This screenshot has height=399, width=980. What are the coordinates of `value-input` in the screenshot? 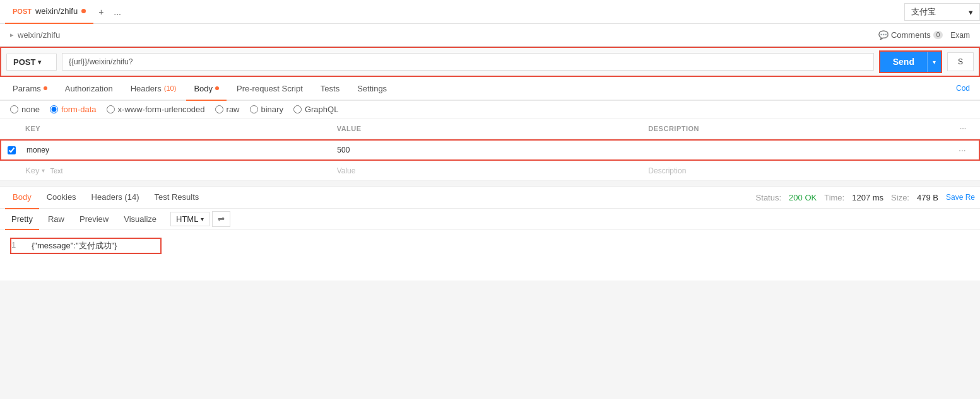 It's located at (487, 150).